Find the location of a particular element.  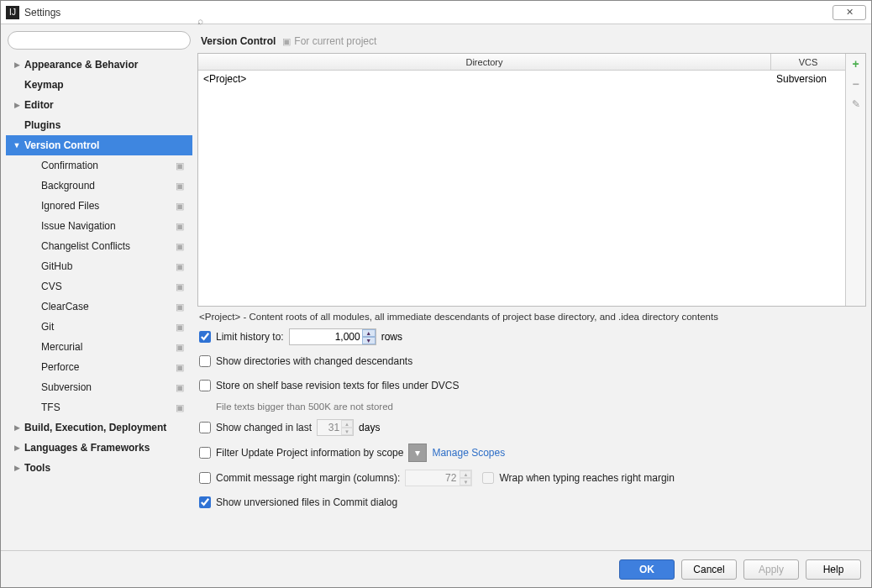

store-shelf-label: Store on shelf base revision texts for f… is located at coordinates (338, 386).